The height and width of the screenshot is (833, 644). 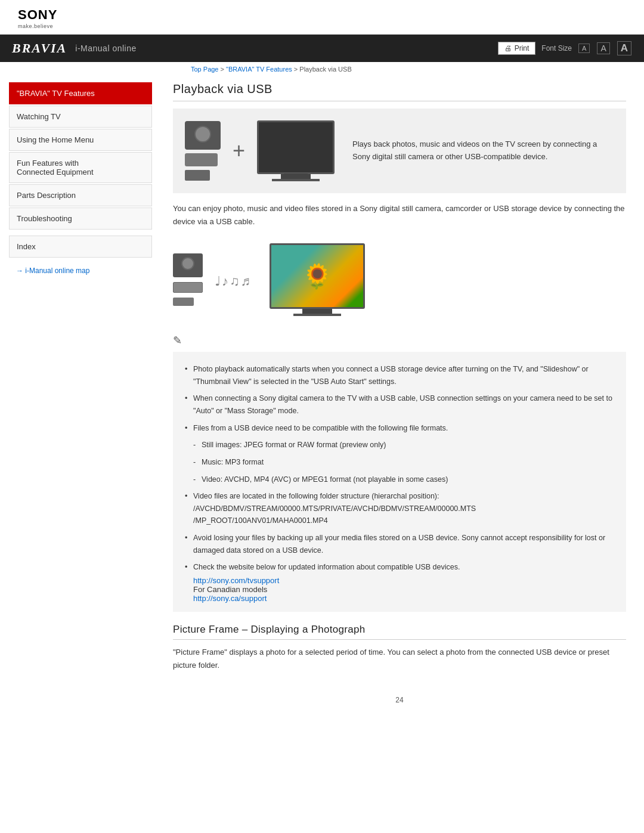 I want to click on font-size-label: Font Size, so click(x=557, y=48).